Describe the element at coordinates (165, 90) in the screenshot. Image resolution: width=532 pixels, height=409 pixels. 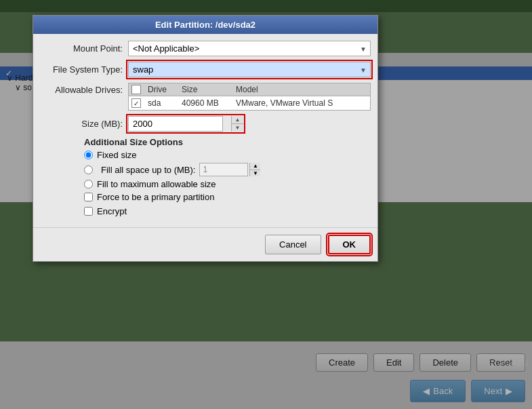
I see `drive-header: Drive` at that location.